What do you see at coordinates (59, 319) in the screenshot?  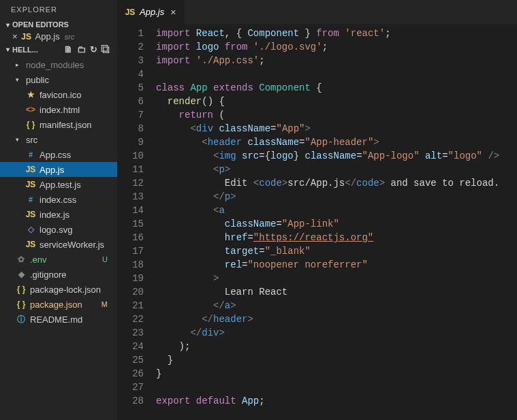 I see `file-item: ⓘREADME.md` at bounding box center [59, 319].